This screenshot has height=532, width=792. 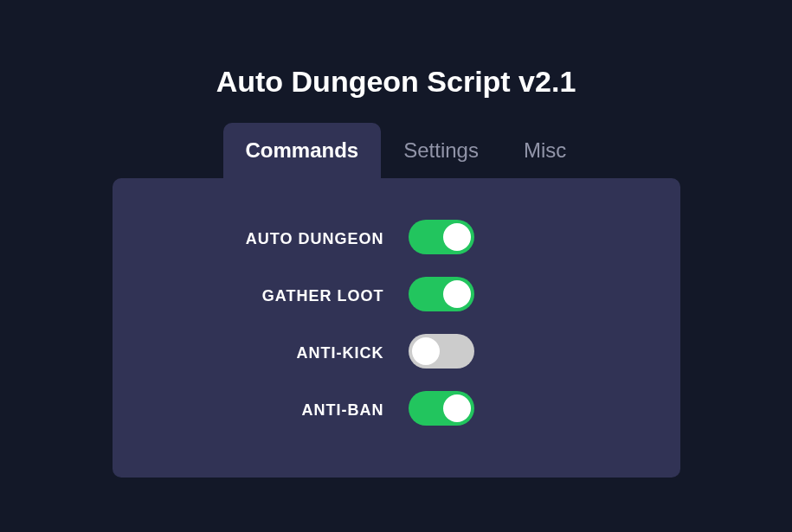 I want to click on tab-commands: Commands, so click(x=303, y=151).